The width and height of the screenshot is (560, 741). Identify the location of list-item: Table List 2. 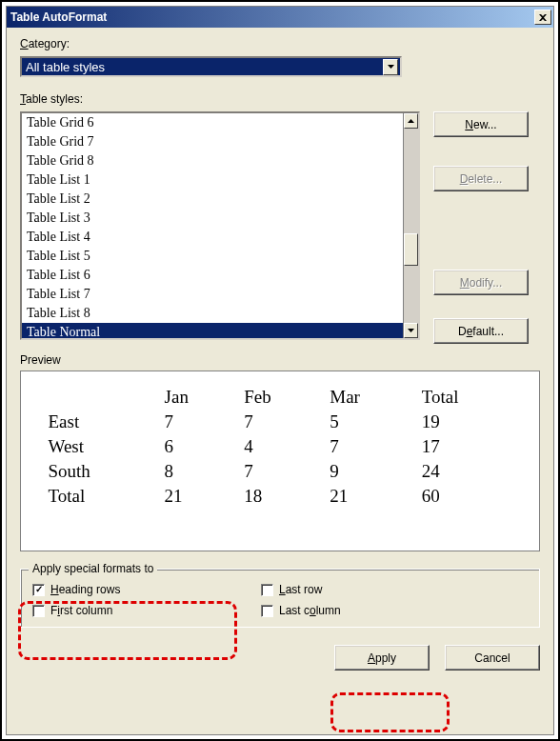
(212, 199).